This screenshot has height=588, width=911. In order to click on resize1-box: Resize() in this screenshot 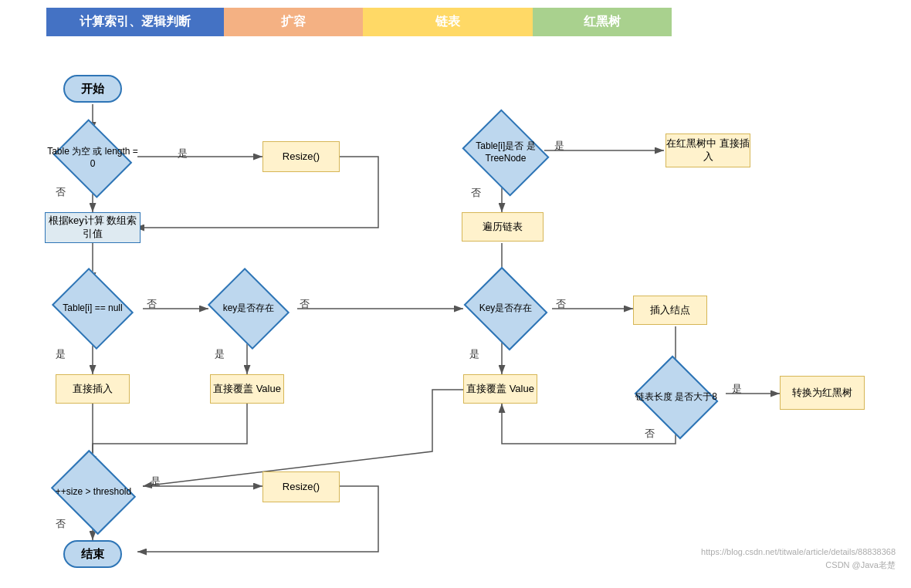, I will do `click(301, 157)`.